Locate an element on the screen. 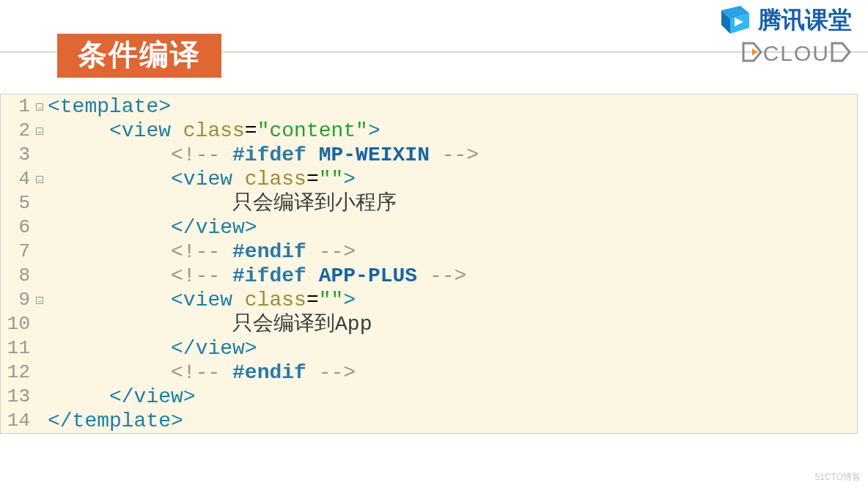 This screenshot has width=868, height=488. line-number: 9 is located at coordinates (18, 300).